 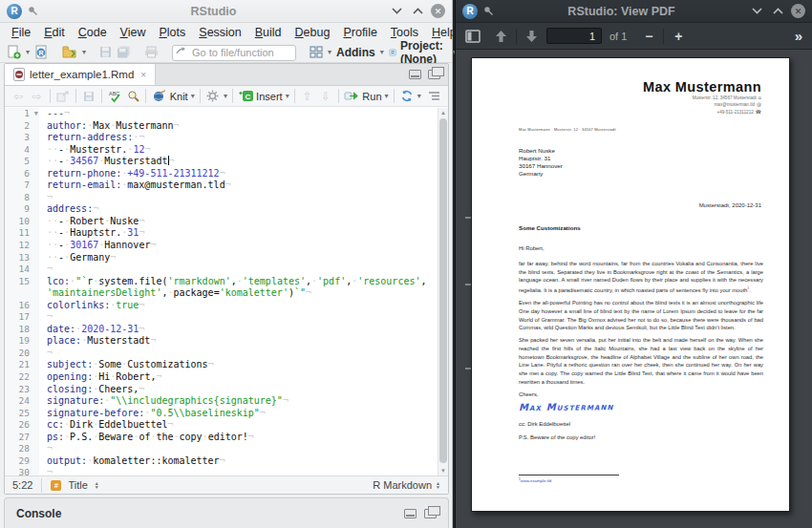 I want to click on scroll-down-icon: ▼, so click(x=443, y=471).